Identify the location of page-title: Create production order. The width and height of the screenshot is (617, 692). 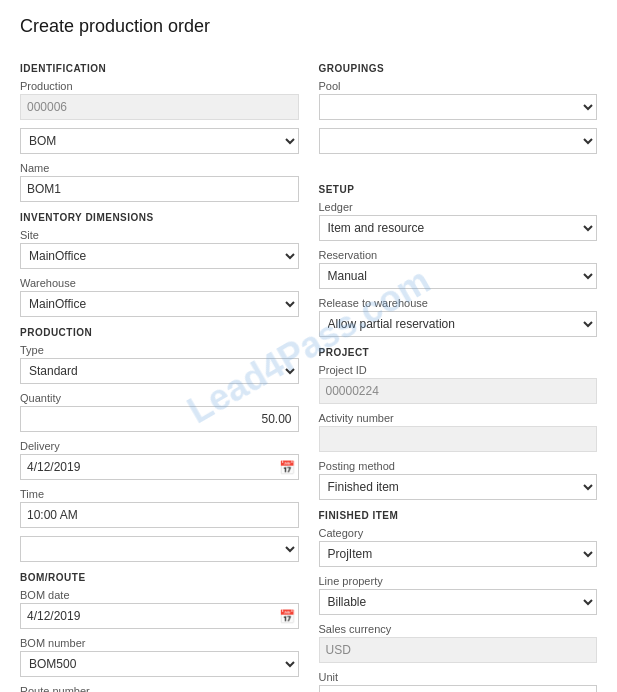
(308, 26).